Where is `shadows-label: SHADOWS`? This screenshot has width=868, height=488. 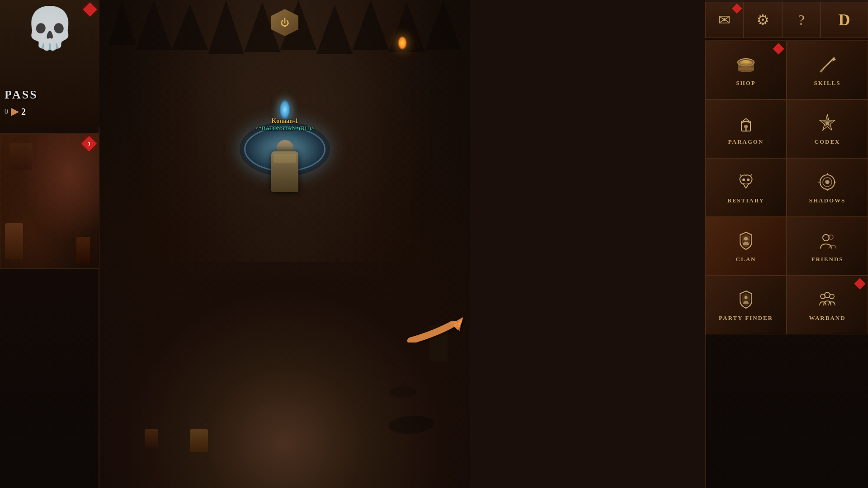
shadows-label: SHADOWS is located at coordinates (827, 201).